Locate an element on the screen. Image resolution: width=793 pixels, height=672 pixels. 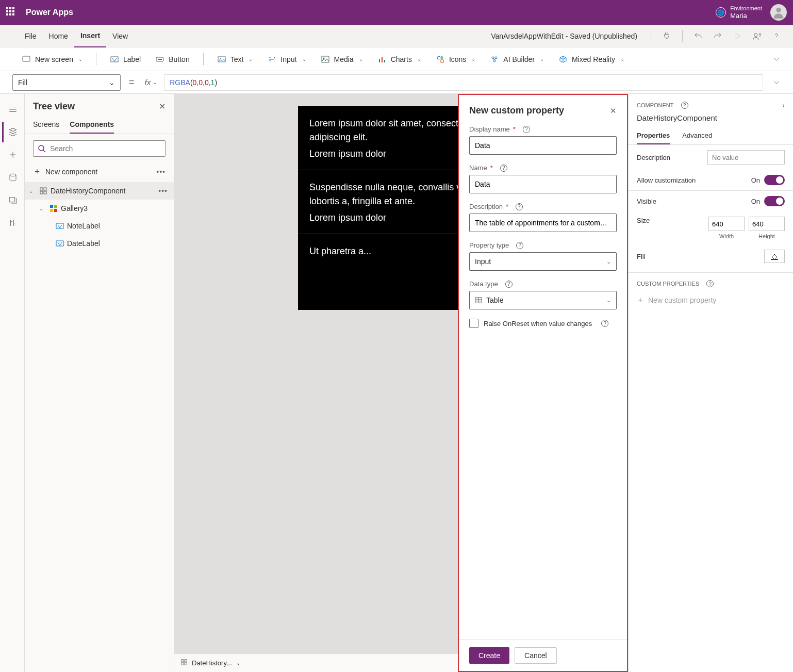
tab-components: Components is located at coordinates (92, 125).